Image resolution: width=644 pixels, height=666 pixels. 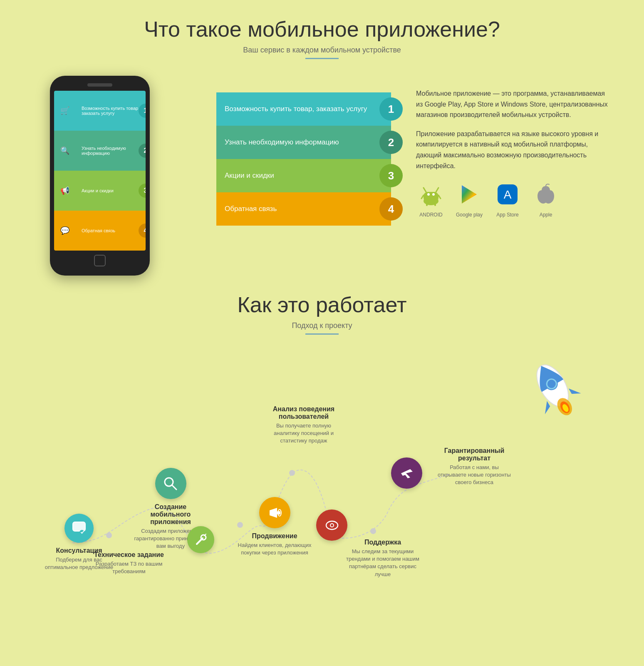 What do you see at coordinates (383, 563) in the screenshot?
I see `support-desc: Мы следим за текущими трендами и помогае…` at bounding box center [383, 563].